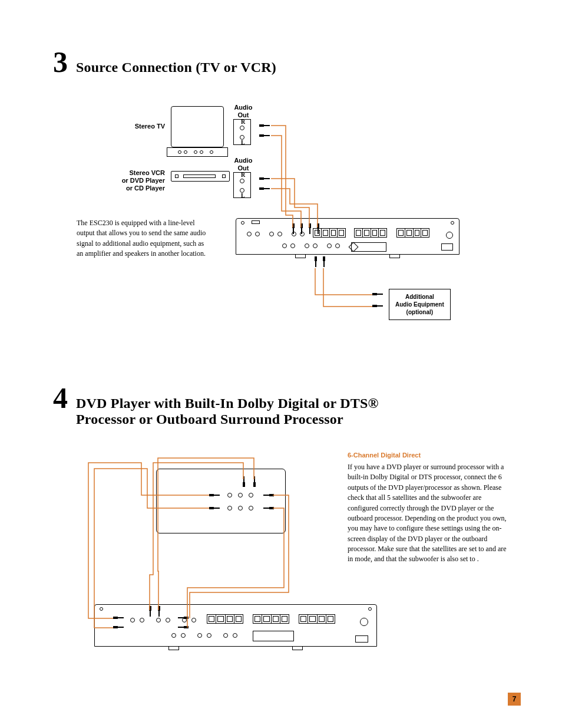 The width and height of the screenshot is (562, 728). What do you see at coordinates (281, 62) in the screenshot?
I see `section-3-heading: 3 Source Connection (TV or VCR)` at bounding box center [281, 62].